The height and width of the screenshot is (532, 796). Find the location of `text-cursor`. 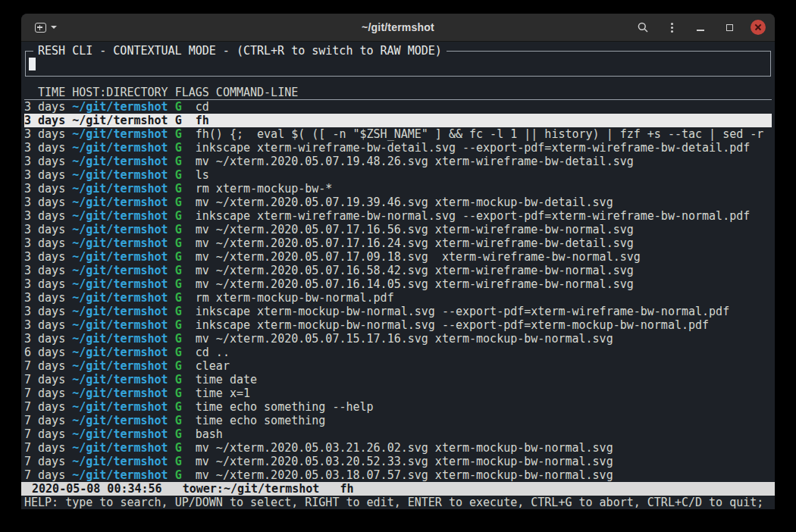

text-cursor is located at coordinates (32, 64).